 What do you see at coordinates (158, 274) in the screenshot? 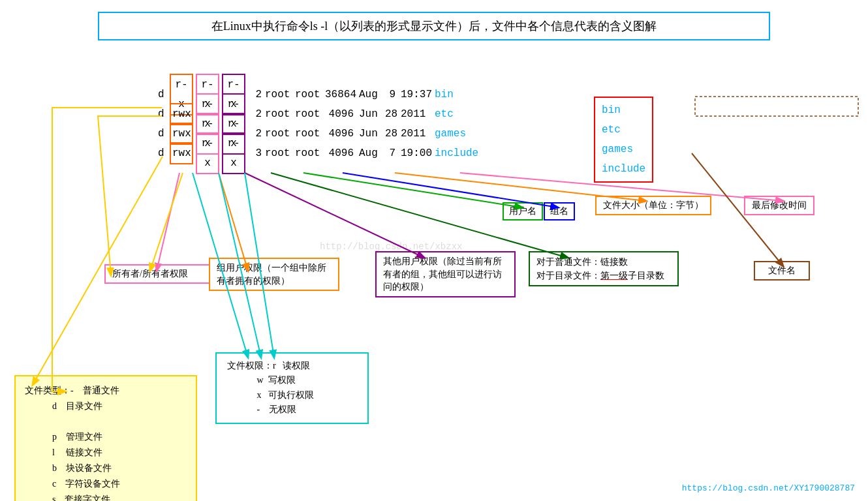
I see `owner-box: 所有者/所有者权限` at bounding box center [158, 274].